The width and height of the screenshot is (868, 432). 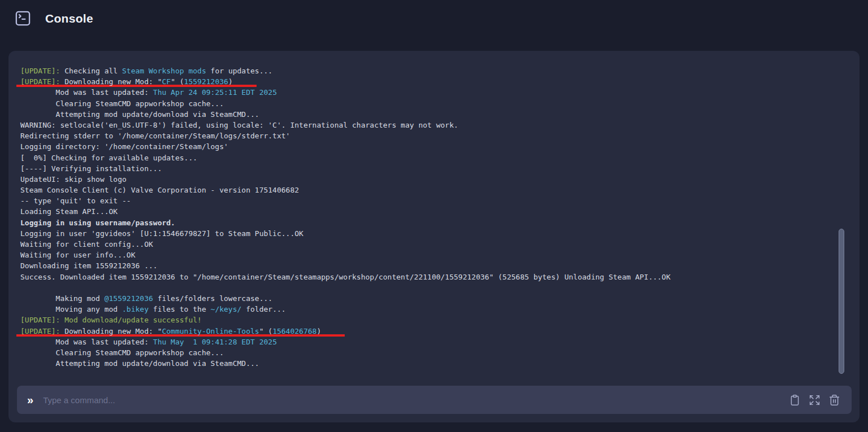 What do you see at coordinates (206, 81) in the screenshot?
I see `log-segment: 1559212036` at bounding box center [206, 81].